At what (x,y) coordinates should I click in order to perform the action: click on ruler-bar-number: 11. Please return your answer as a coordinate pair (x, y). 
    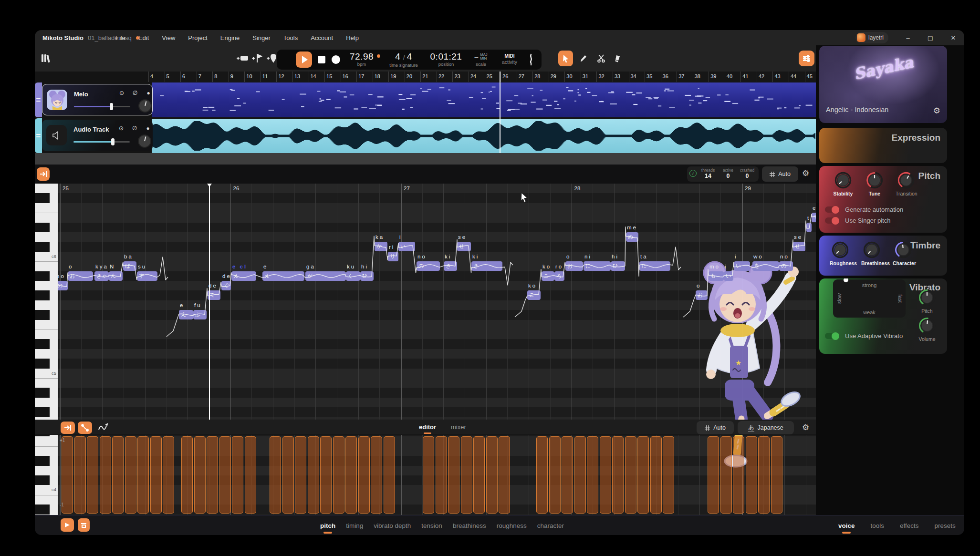
    Looking at the image, I should click on (265, 76).